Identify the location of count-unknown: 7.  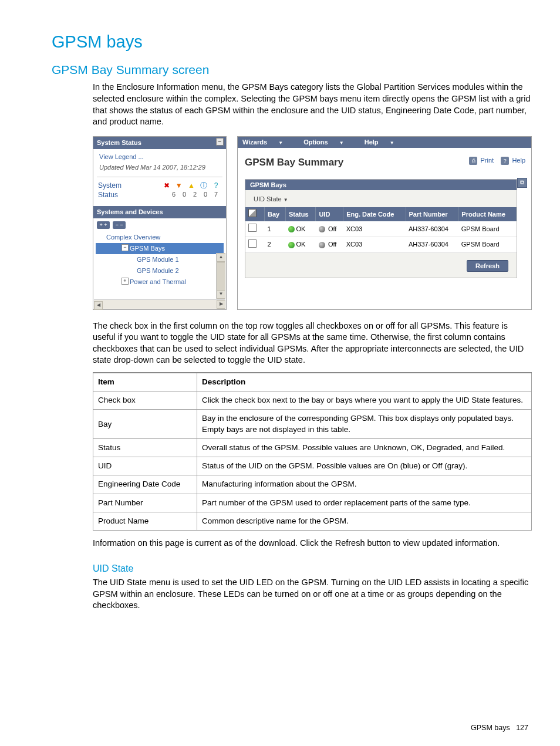
(216, 195).